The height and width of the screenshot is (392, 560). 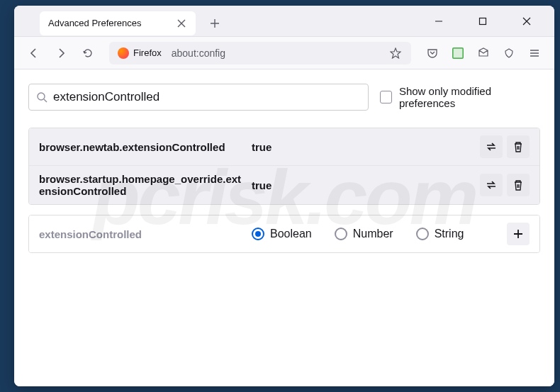 What do you see at coordinates (534, 53) in the screenshot?
I see `menu-icon` at bounding box center [534, 53].